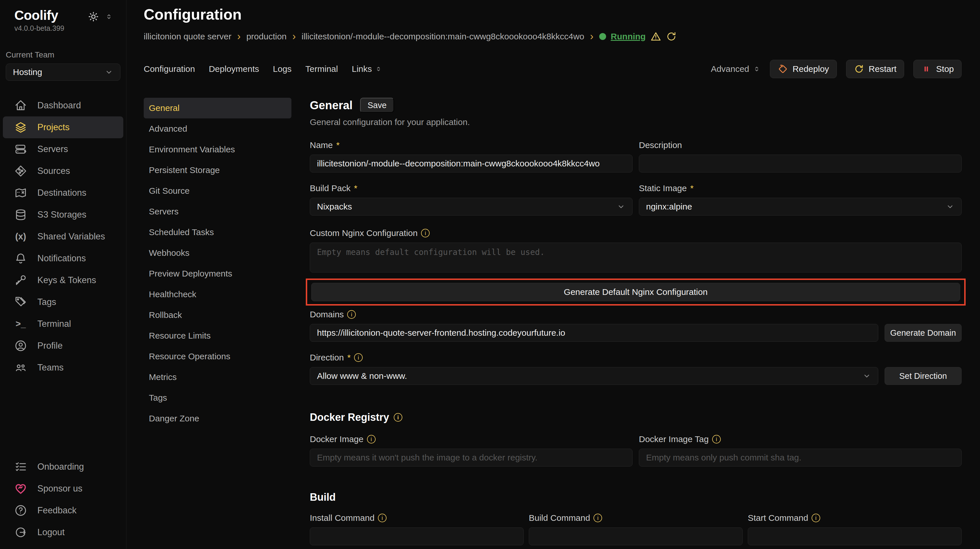 The width and height of the screenshot is (980, 549). Describe the element at coordinates (803, 69) in the screenshot. I see `redeploy-button: Redeploy` at that location.